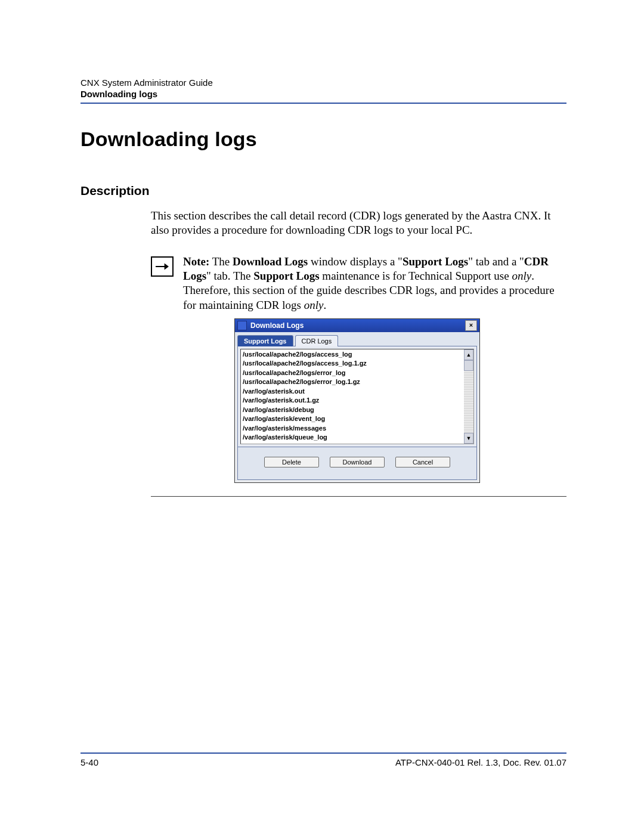  Describe the element at coordinates (357, 401) in the screenshot. I see `download-logs-window: Download Logs × Support Logs CDR Logs /u…` at that location.